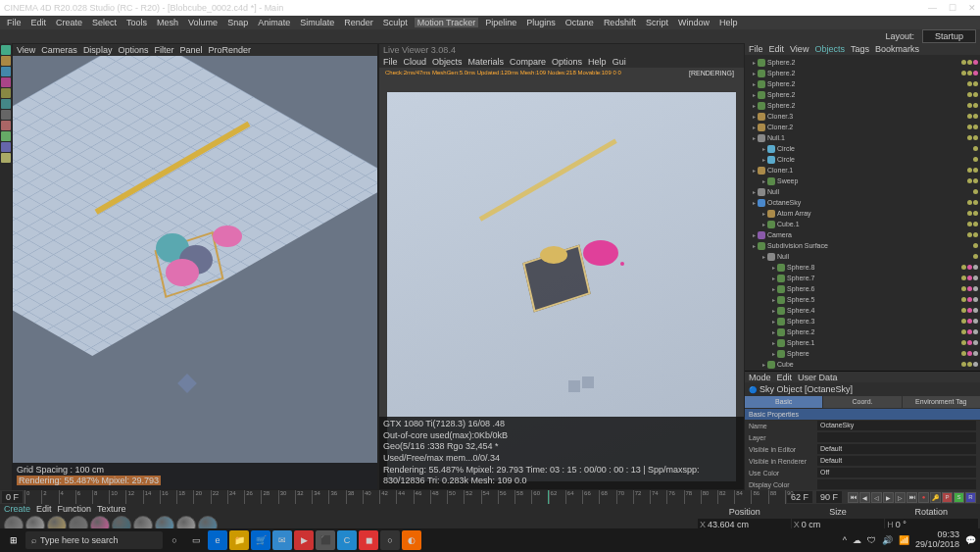 The height and width of the screenshot is (552, 980). Describe the element at coordinates (862, 322) in the screenshot. I see `tree-row: ▸Sphere.3` at that location.